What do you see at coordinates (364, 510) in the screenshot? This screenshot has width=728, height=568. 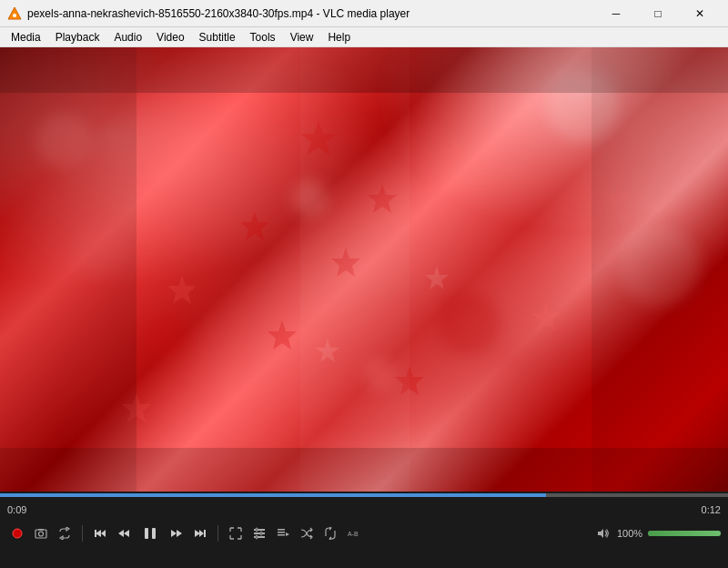 I see `time-row: 0:09 0:12` at bounding box center [364, 510].